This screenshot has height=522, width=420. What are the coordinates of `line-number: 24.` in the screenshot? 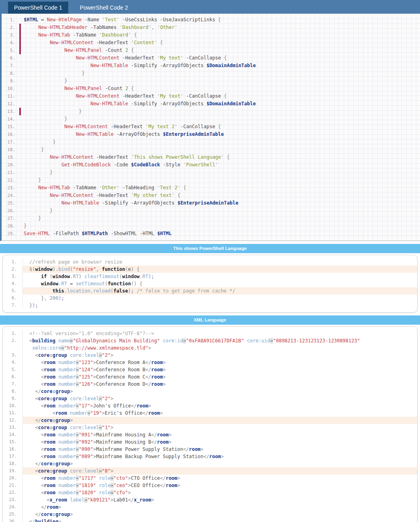 It's located at (8, 195).